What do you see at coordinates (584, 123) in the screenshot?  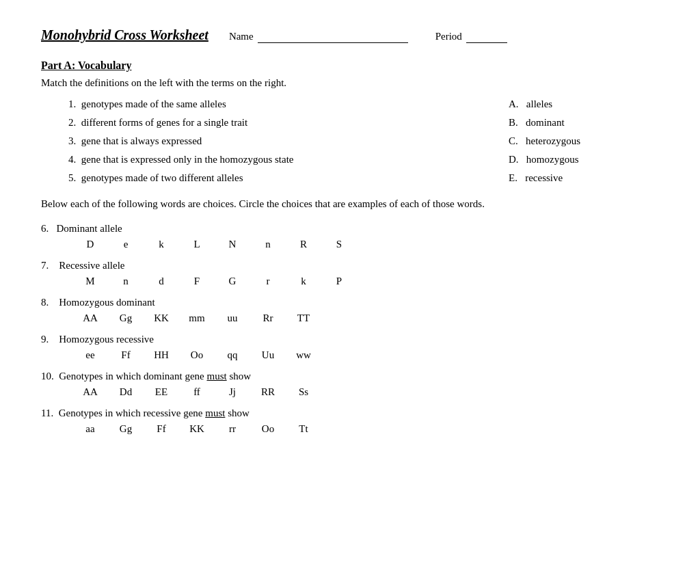 I see `term-2: B. dominant` at bounding box center [584, 123].